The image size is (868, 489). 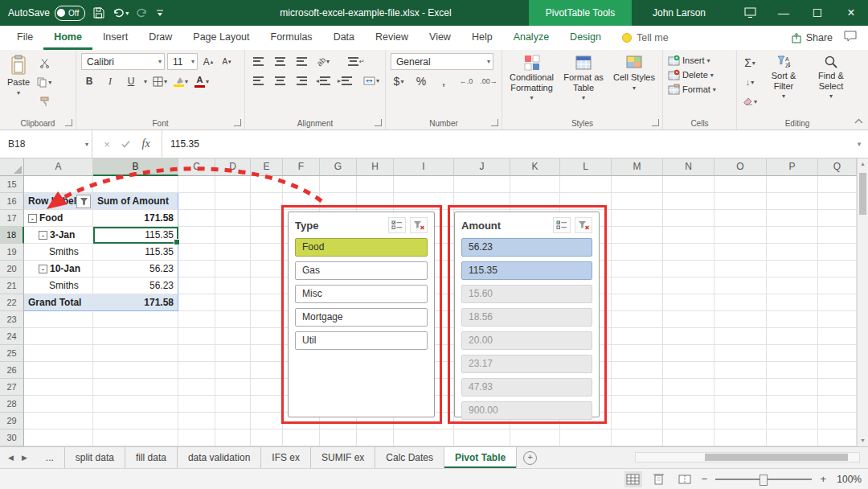 What do you see at coordinates (527, 341) in the screenshot?
I see `slicer-item-20-00: 20.00` at bounding box center [527, 341].